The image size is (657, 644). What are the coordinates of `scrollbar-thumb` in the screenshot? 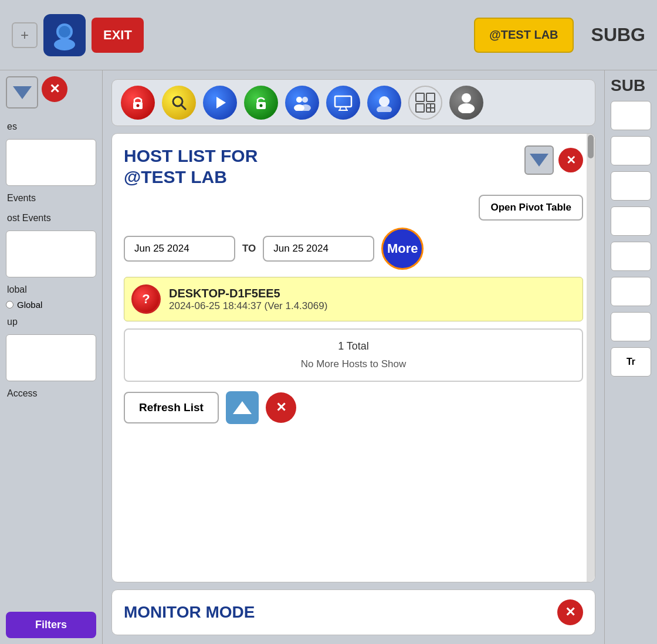 It's located at (591, 147).